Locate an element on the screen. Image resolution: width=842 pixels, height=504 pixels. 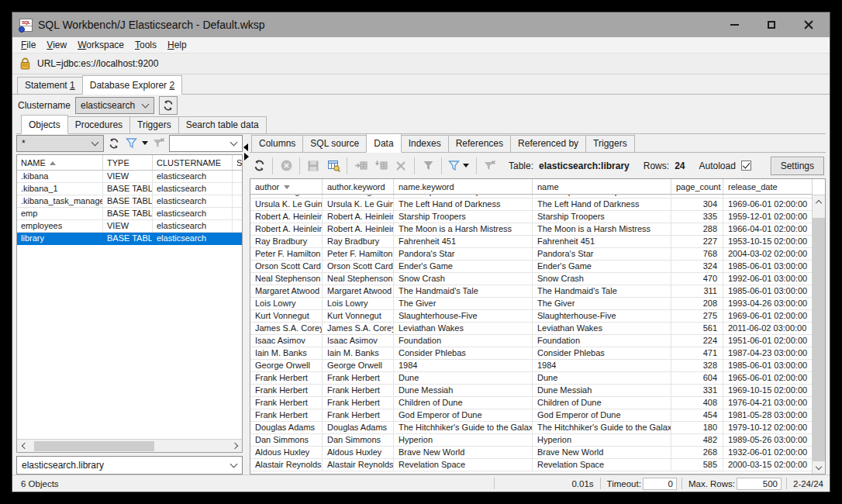
table-row: Aldous HuxleyAldous HuxleyBrave New Worl… is located at coordinates (531, 453).